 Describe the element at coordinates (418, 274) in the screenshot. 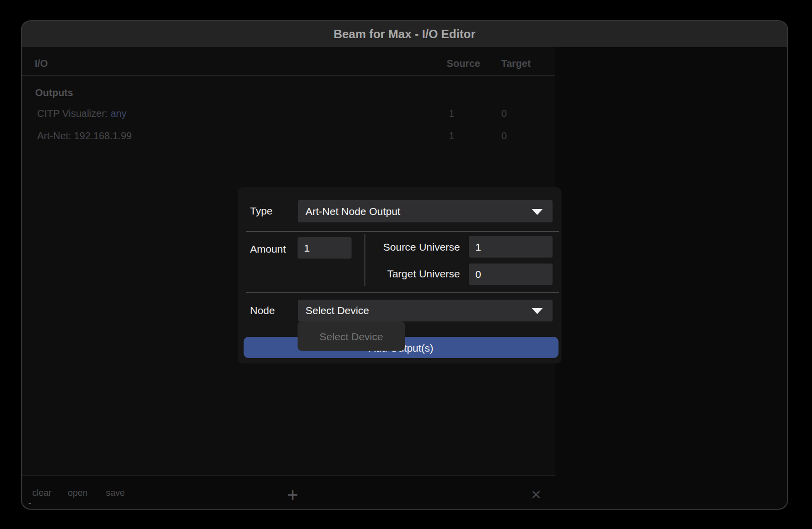

I see `target-universe-label: Target Universe` at that location.